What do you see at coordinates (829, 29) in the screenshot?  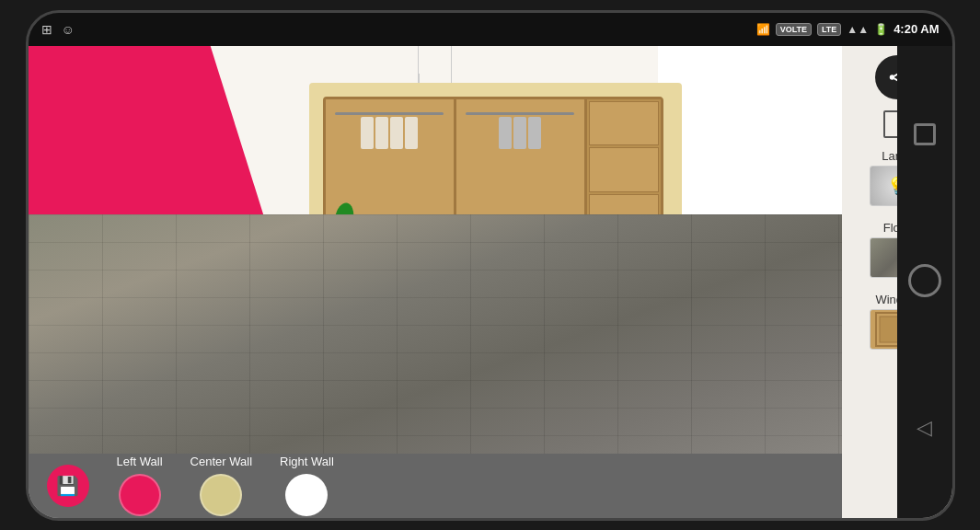 I see `lte-badge: LTE` at bounding box center [829, 29].